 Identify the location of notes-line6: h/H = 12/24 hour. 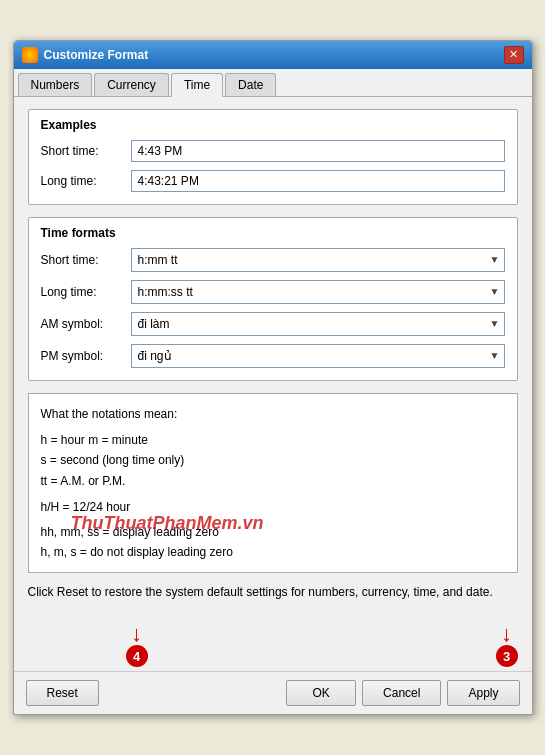
(273, 507).